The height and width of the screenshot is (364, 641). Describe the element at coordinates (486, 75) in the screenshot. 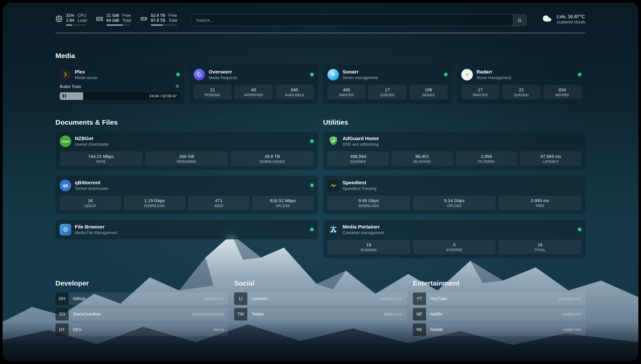

I see `radarr-link: Radarr Movie management` at that location.